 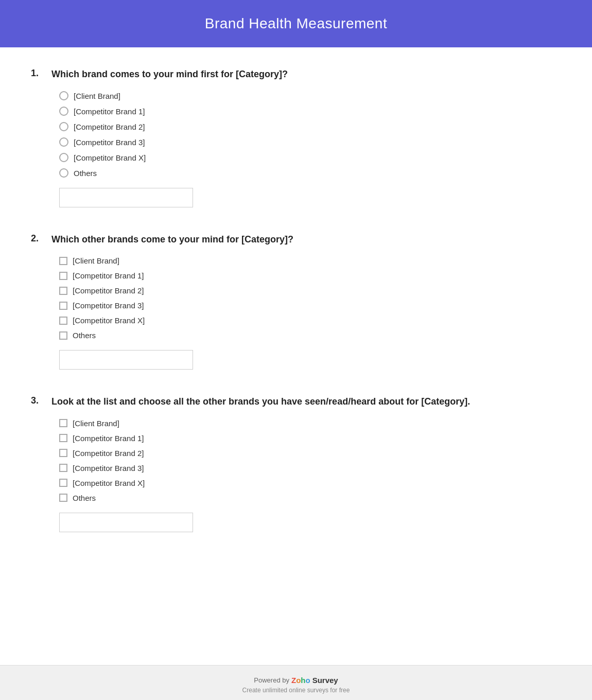 What do you see at coordinates (126, 522) in the screenshot?
I see `question-3-other-input` at bounding box center [126, 522].